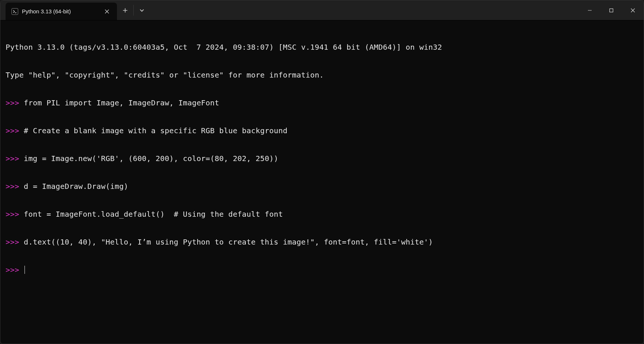  Describe the element at coordinates (322, 242) in the screenshot. I see `repl-line: >>> d.text((4, 15), "Hello, I’m using P…` at that location.